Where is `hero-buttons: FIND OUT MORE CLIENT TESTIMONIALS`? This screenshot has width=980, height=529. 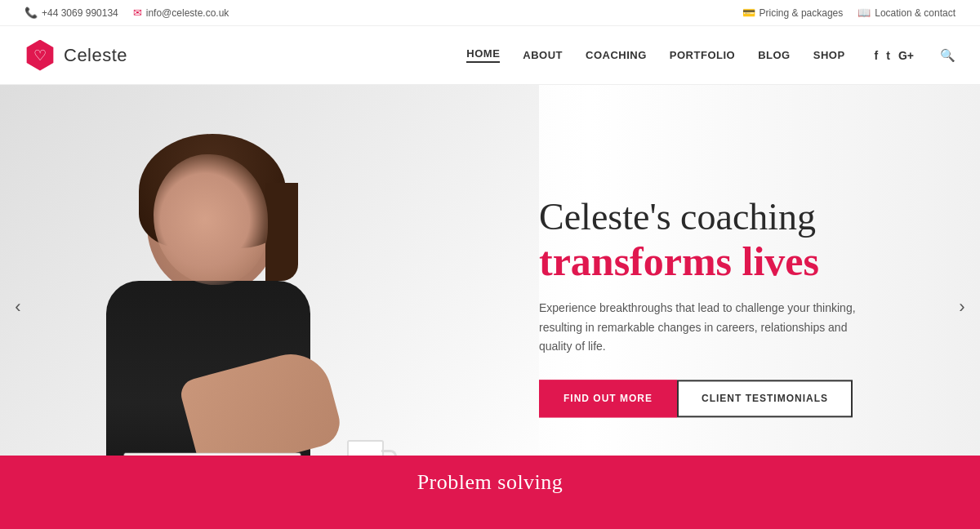
hero-buttons: FIND OUT MORE CLIENT TESTIMONIALS is located at coordinates (735, 399).